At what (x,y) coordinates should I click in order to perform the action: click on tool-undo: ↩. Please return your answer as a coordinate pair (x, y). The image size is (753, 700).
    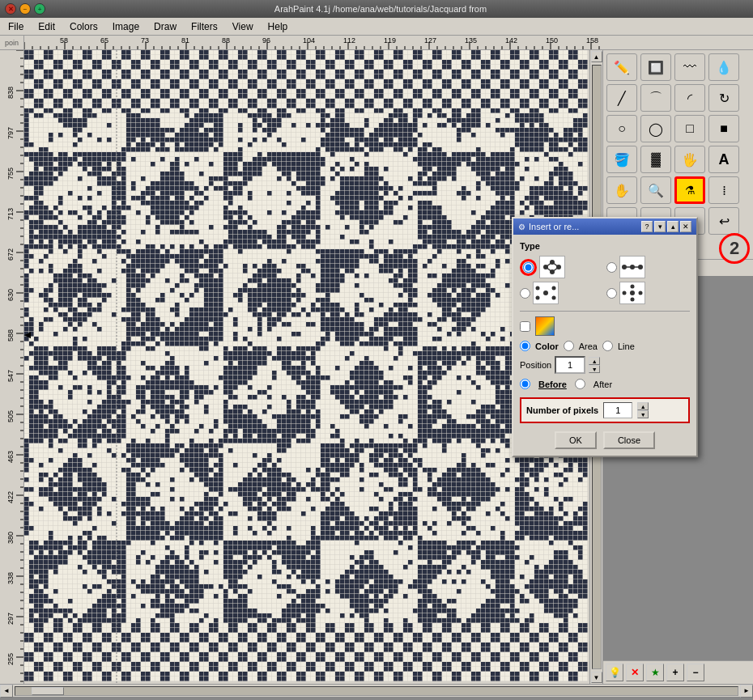
    Looking at the image, I should click on (724, 221).